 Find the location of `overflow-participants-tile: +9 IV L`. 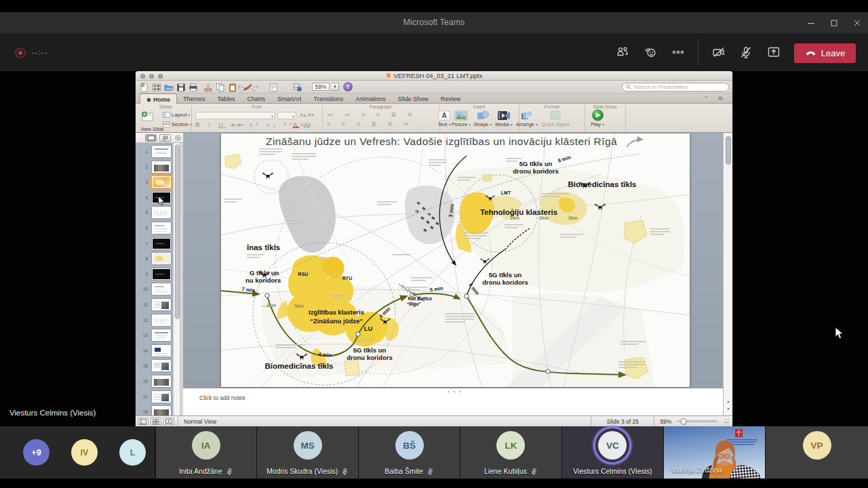

overflow-participants-tile: +9 IV L is located at coordinates (77, 453).